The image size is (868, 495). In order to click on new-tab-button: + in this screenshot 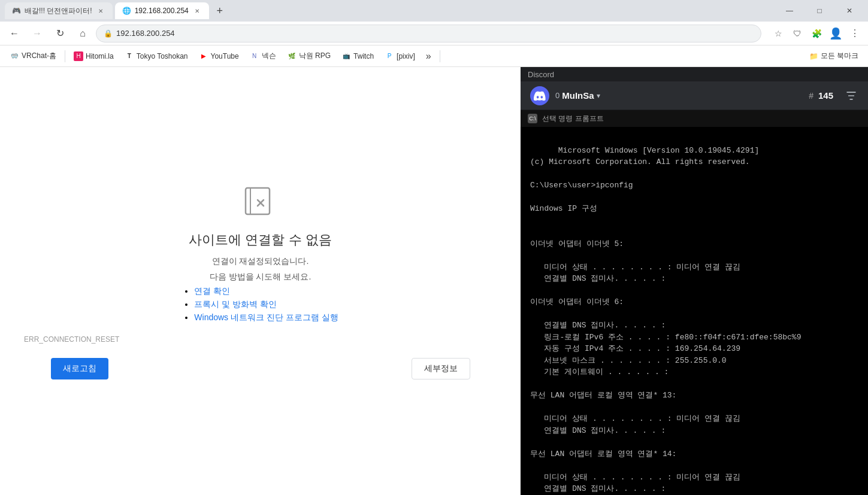, I will do `click(220, 11)`.